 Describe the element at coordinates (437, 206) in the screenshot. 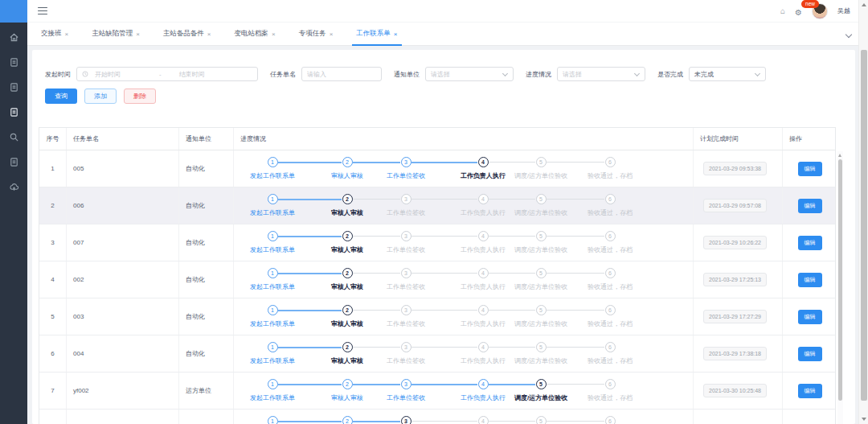

I see `table-row: 2006自动化1发起工作联系单2审核人审核3工作单位签收4工作负责人执行5调度/…` at that location.